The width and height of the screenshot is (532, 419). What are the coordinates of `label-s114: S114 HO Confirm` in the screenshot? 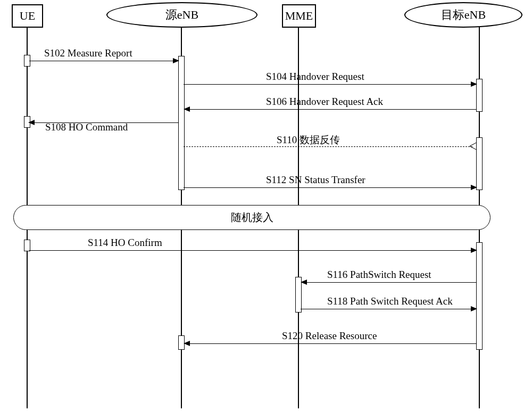 It's located at (125, 243).